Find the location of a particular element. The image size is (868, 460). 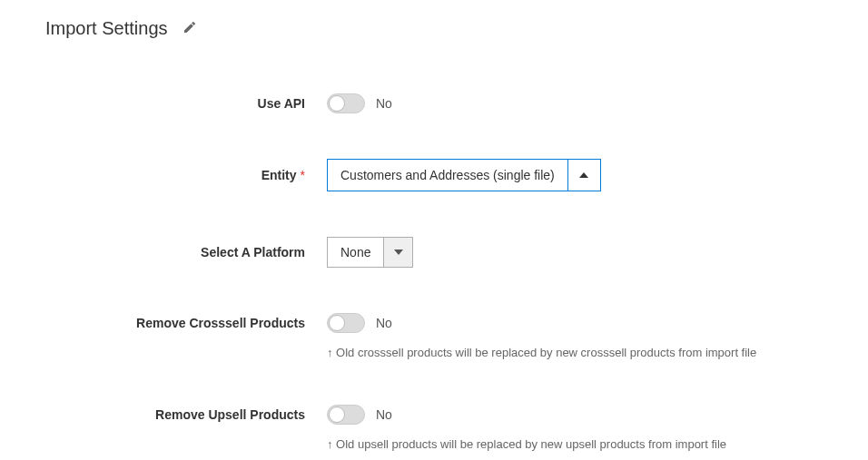

remove-upsell-toggle is located at coordinates (346, 415).